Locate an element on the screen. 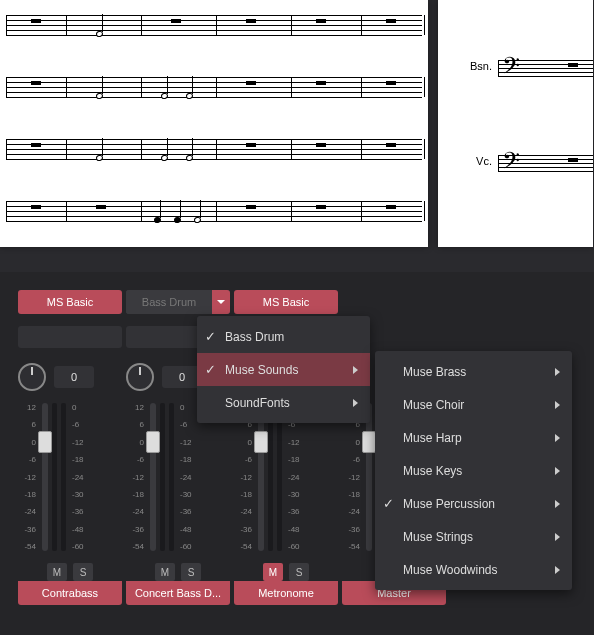 The image size is (594, 635). preset-label: Bass Drum is located at coordinates (169, 302).